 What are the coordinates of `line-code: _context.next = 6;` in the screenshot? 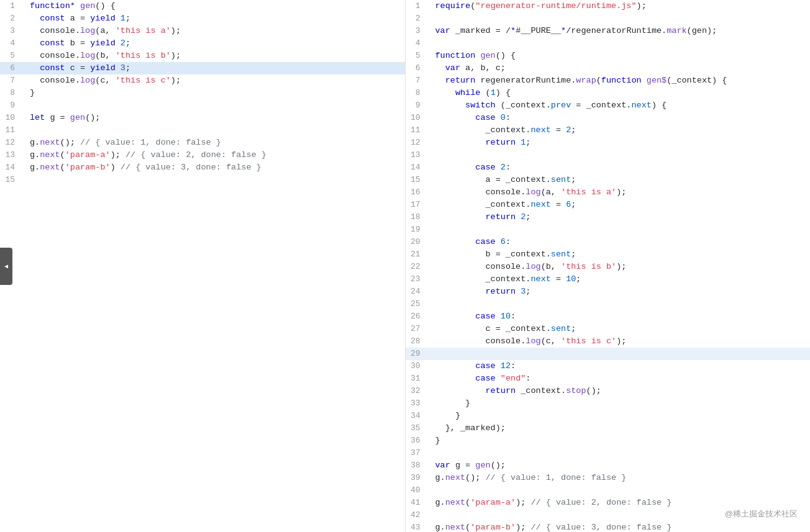 It's located at (621, 205).